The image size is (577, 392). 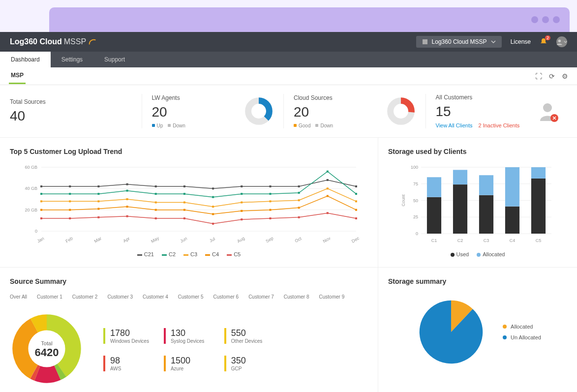 What do you see at coordinates (522, 337) in the screenshot?
I see `legend-item: Un Allocated` at bounding box center [522, 337].